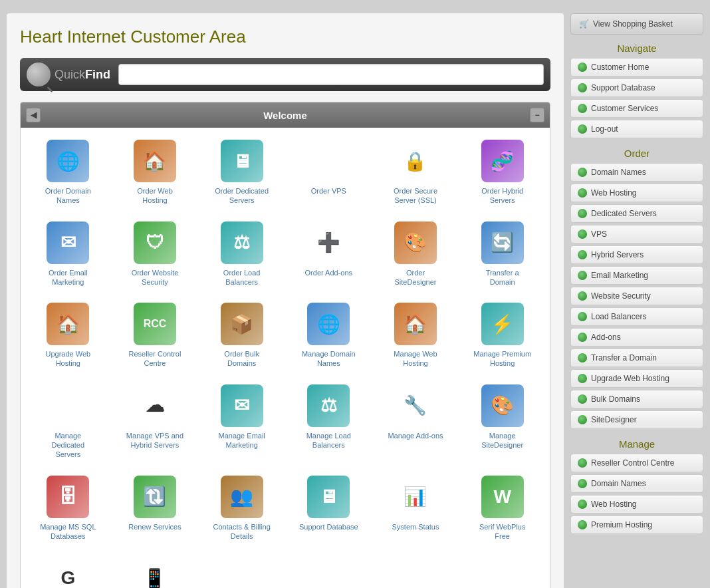  What do you see at coordinates (328, 173) in the screenshot?
I see `icon-item-order-vps: ☁Order VPS` at bounding box center [328, 173].